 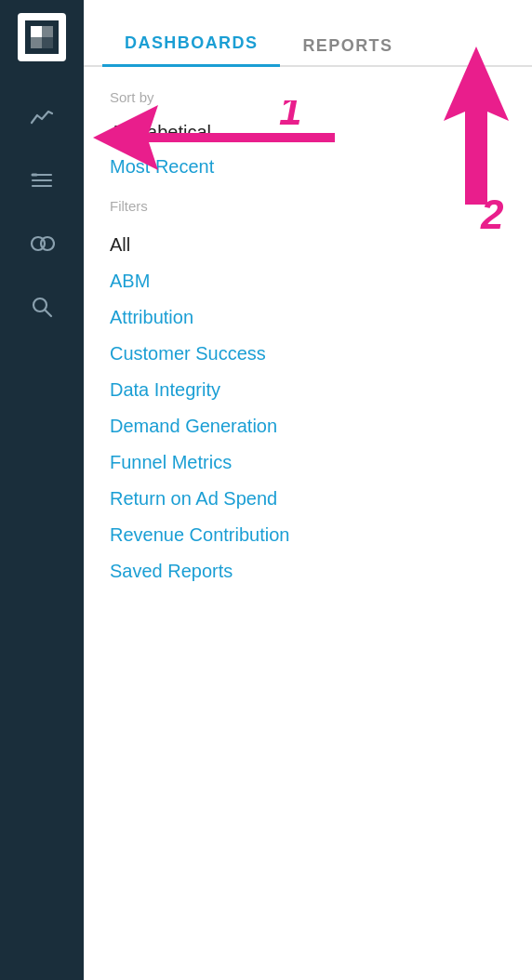 What do you see at coordinates (308, 318) in the screenshot?
I see `filter-attribution: Attribution` at bounding box center [308, 318].